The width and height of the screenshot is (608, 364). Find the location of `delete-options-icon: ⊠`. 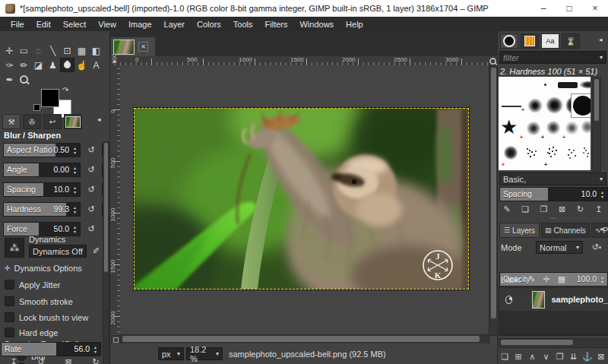

delete-options-icon: ⊠ is located at coordinates (68, 360).